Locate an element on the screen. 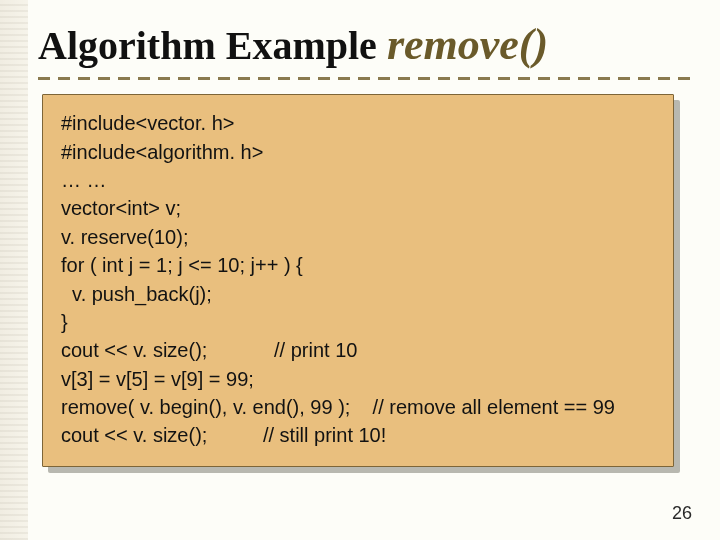  slide-title: Algorithm Example remove() is located at coordinates (364, 45).